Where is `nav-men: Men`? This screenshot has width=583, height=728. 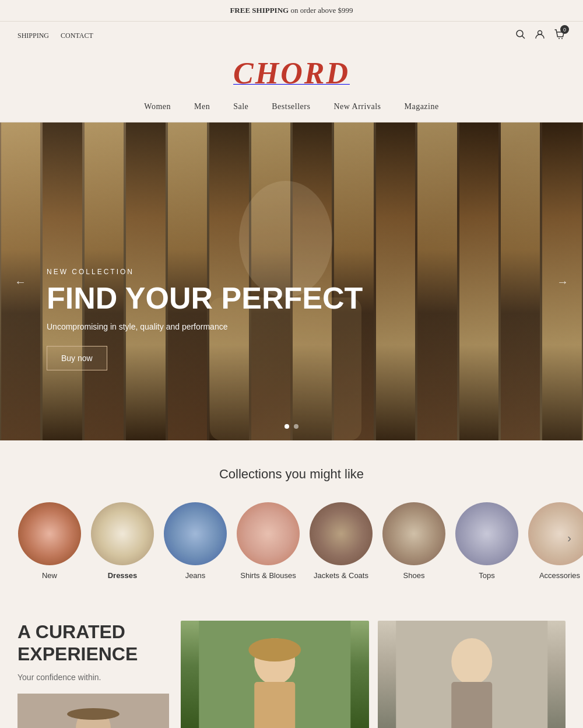 nav-men: Men is located at coordinates (202, 107).